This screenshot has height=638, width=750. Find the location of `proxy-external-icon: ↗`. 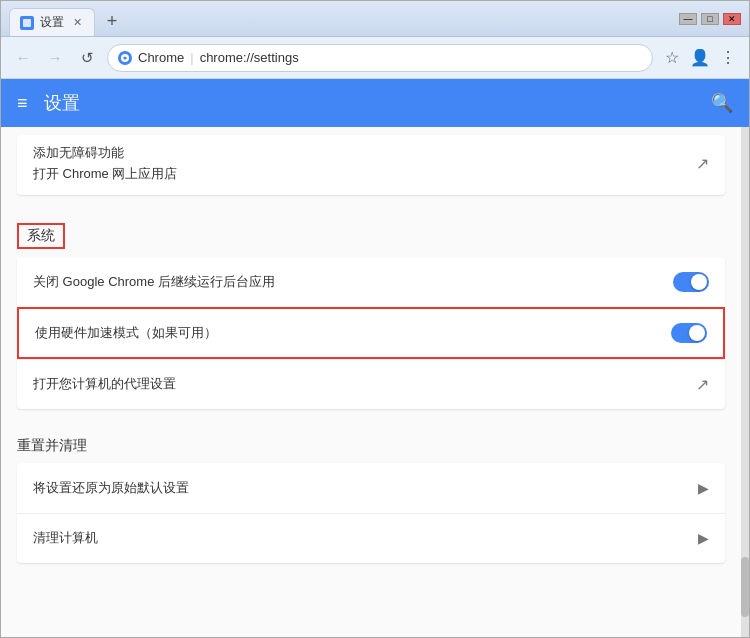

proxy-external-icon: ↗ is located at coordinates (702, 384).